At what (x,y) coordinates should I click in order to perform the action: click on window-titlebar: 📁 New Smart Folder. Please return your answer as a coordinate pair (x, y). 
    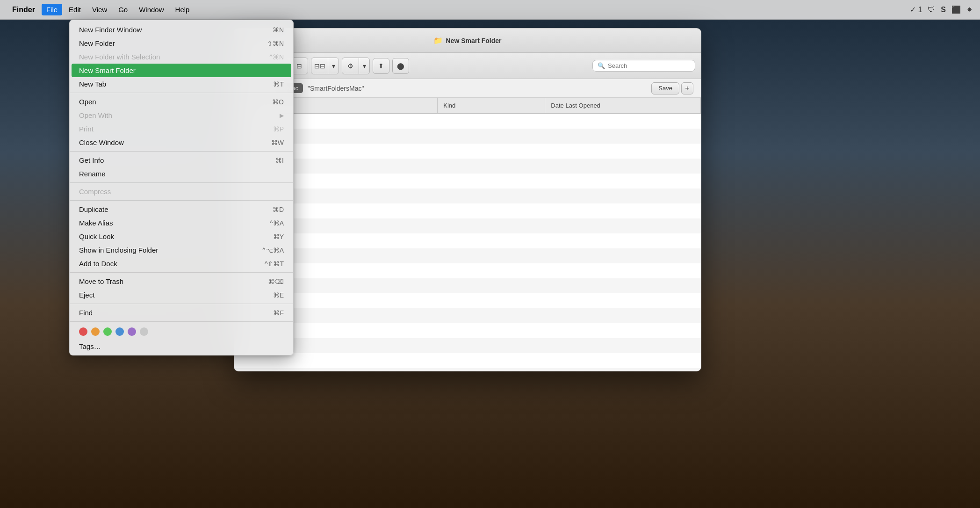
    Looking at the image, I should click on (468, 41).